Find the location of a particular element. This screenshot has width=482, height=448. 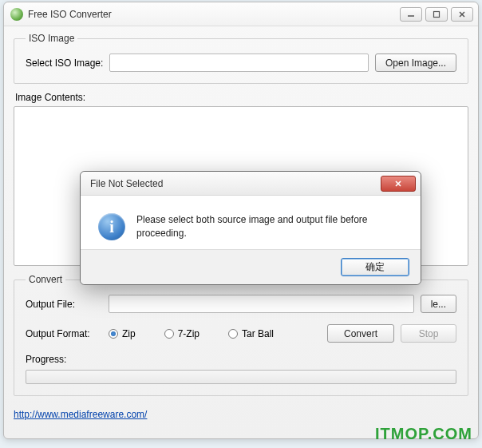

modal-title: File Not Selected is located at coordinates (235, 184).